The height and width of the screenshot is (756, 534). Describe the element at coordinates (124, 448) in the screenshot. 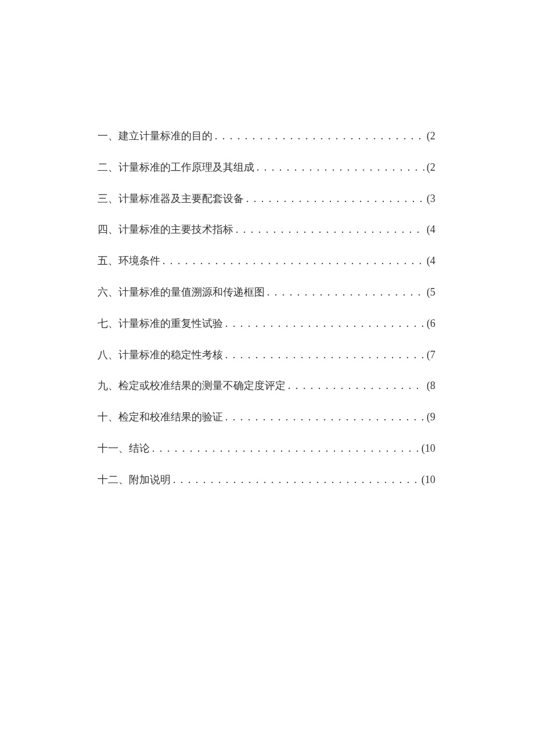

I see `toc-title: 十一、结论` at that location.